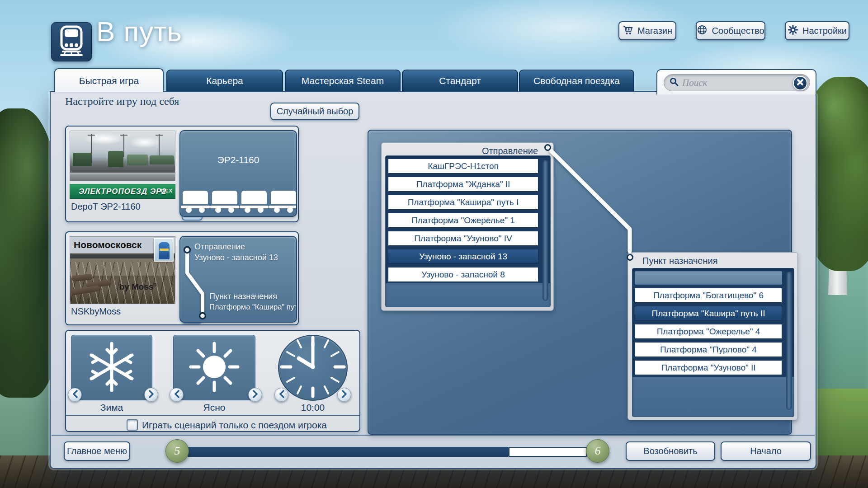  I want to click on sun-icon, so click(214, 368).